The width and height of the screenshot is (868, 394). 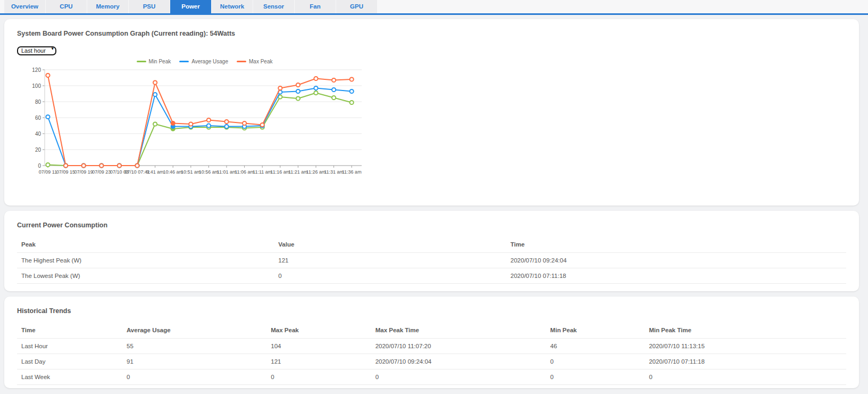 I want to click on table-row: Last Hour 55 104 2020/07/10 11:07:20 46 …, so click(x=432, y=346).